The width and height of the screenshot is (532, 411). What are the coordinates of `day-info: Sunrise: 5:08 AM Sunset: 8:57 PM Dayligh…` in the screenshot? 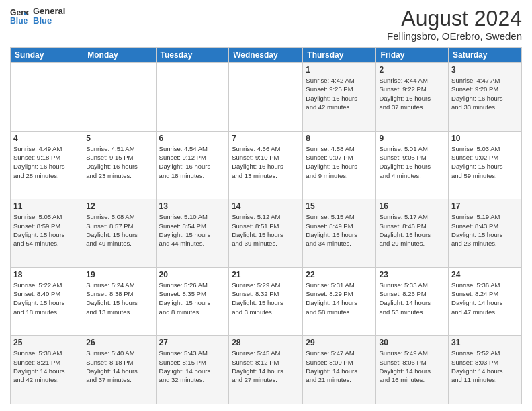 It's located at (120, 230).